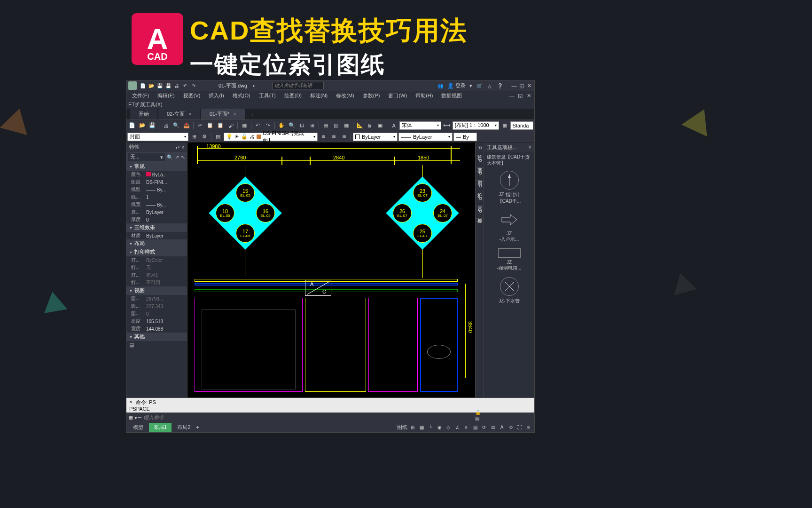 The width and height of the screenshot is (812, 508). Describe the element at coordinates (157, 190) in the screenshot. I see `prop-linetype: 线型—— By...` at that location.